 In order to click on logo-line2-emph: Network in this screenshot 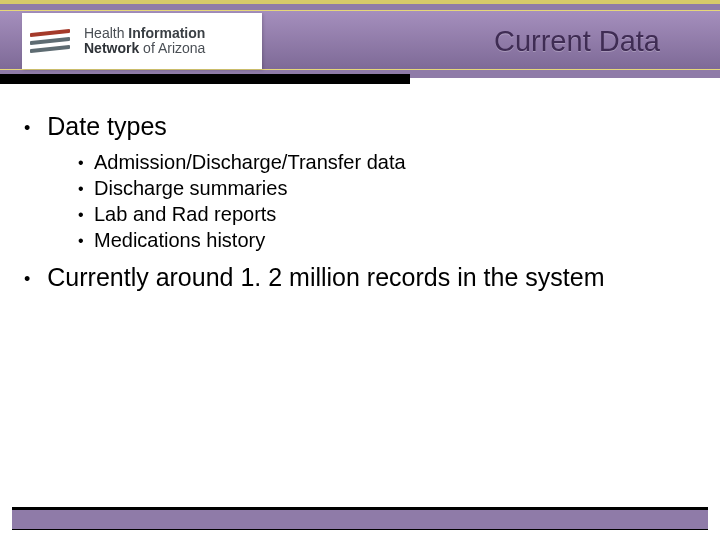, I will do `click(112, 48)`.